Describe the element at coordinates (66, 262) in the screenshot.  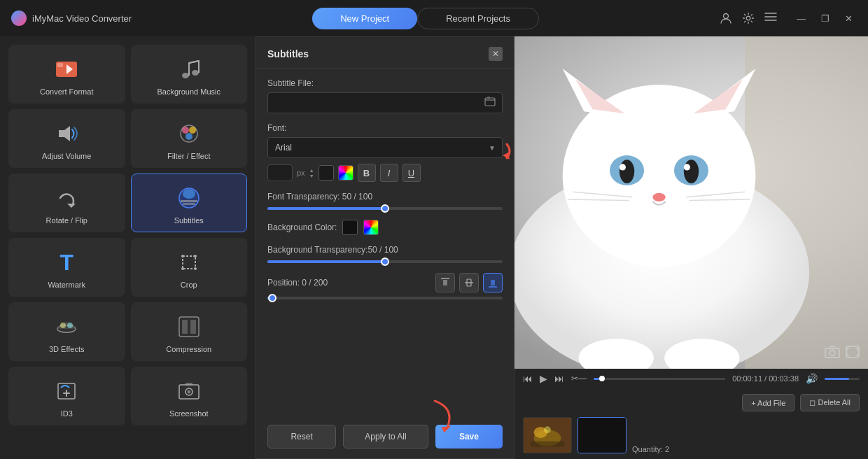
I see `watermark-icon: T` at that location.